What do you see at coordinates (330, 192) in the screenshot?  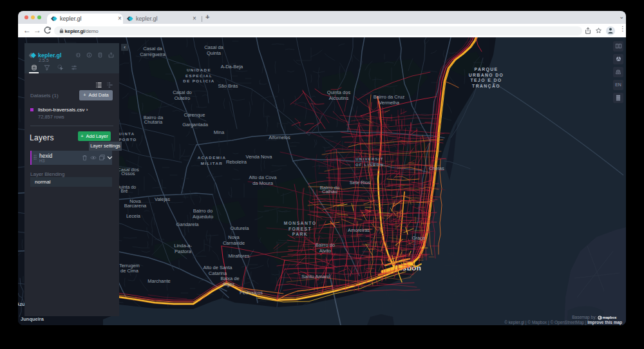 I see `svg-text: Calhau` at bounding box center [330, 192].